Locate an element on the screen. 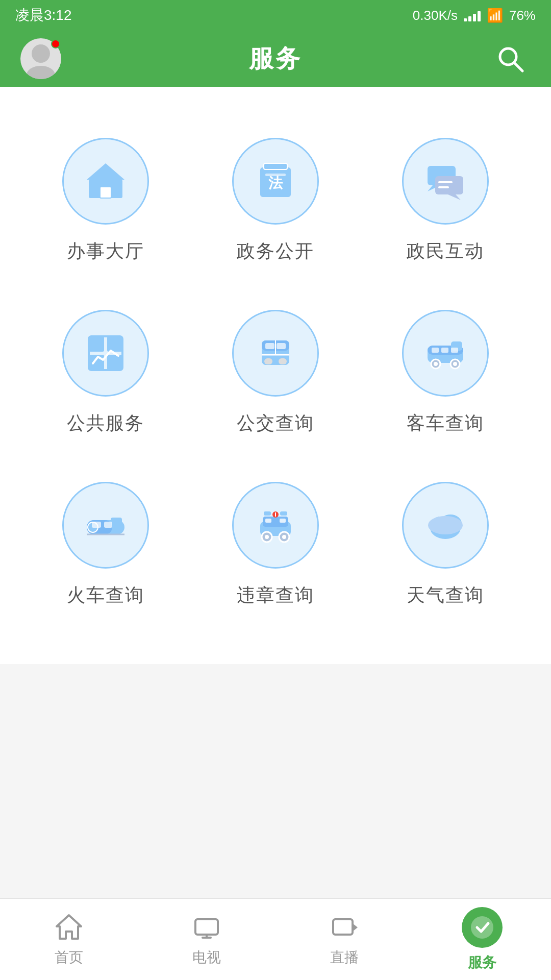 Image resolution: width=551 pixels, height=980 pixels. nav-item-live: 直播 is located at coordinates (344, 940).